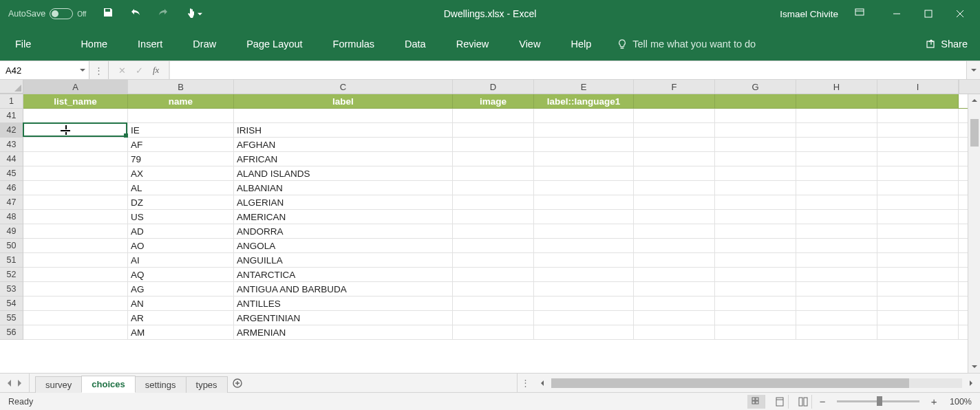 The image size is (980, 410). I want to click on tab-insert: Insert, so click(150, 44).